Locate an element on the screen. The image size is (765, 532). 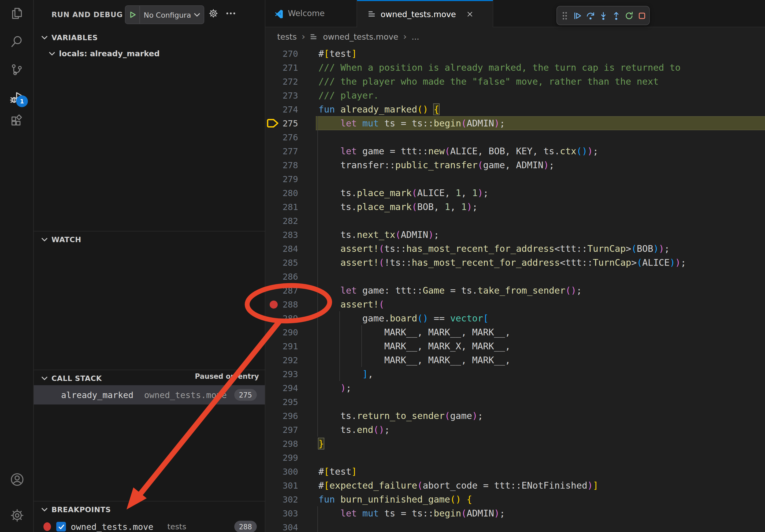
code-line-295: 295 is located at coordinates (515, 402).